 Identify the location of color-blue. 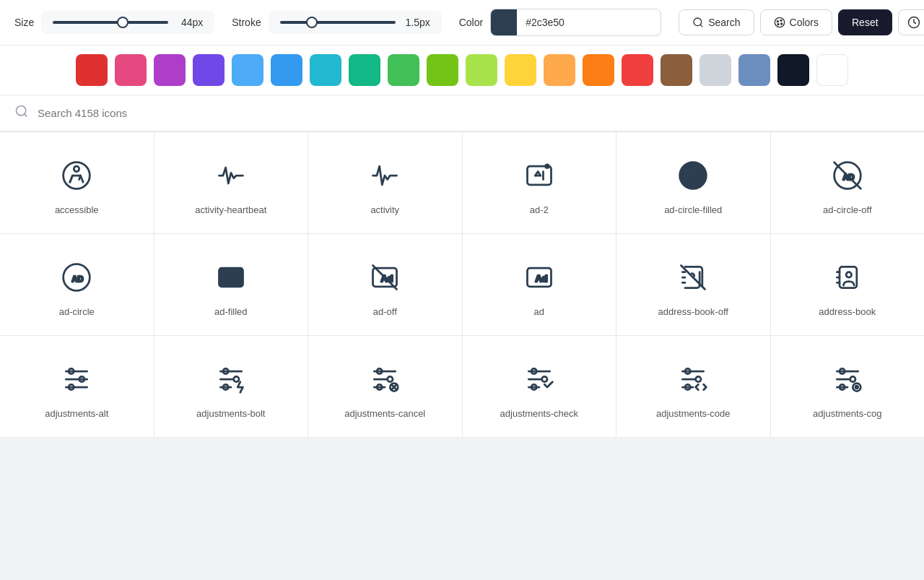
(287, 70).